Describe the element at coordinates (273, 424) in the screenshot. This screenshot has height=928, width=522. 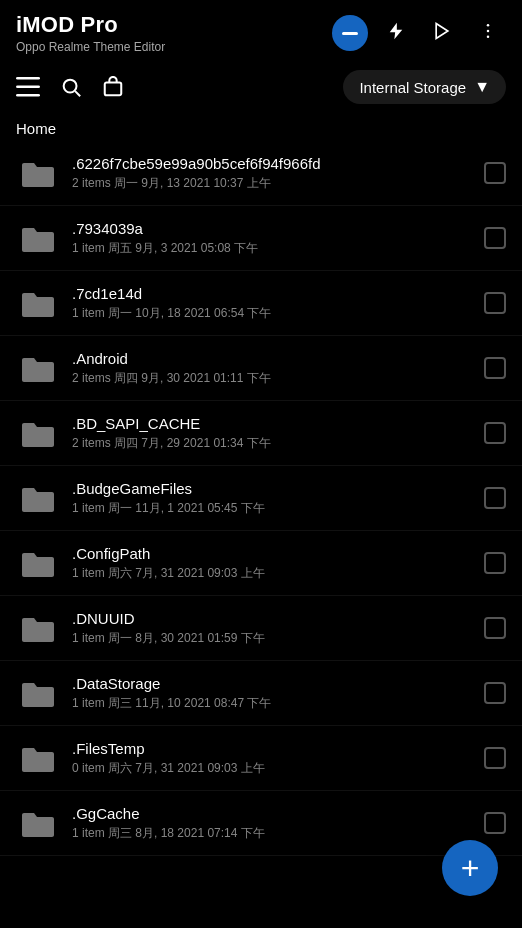
I see `file-name: .BD_SAPI_CACHE` at that location.